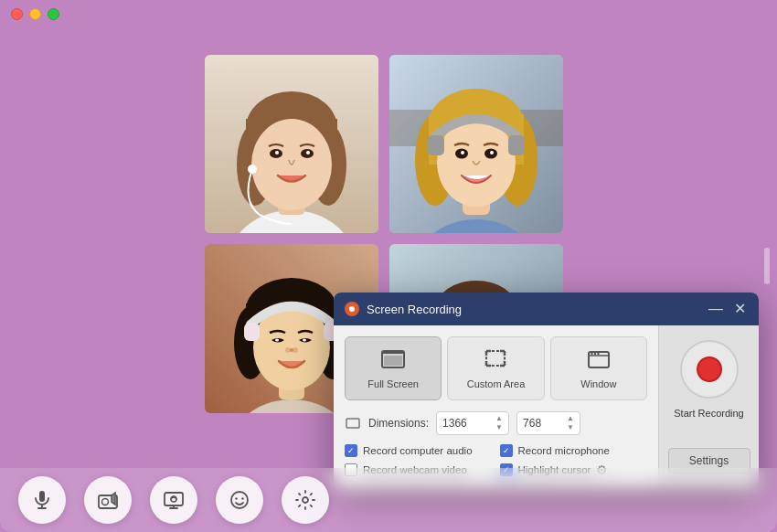  I want to click on record-panel: Start Recording Settings, so click(708, 407).